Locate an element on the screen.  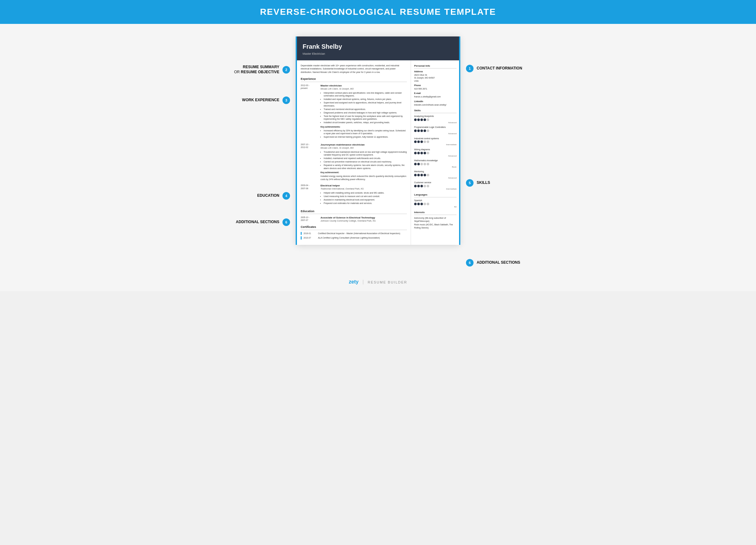
bullet-item: Repaired a variety of telemetry systems:… is located at coordinates (365, 167).